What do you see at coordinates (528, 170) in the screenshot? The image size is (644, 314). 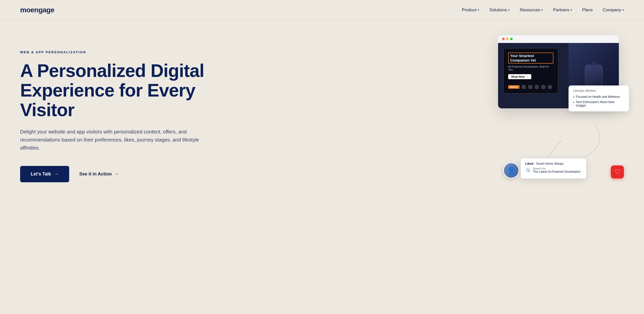 I see `search-icon: 🔍` at bounding box center [528, 170].